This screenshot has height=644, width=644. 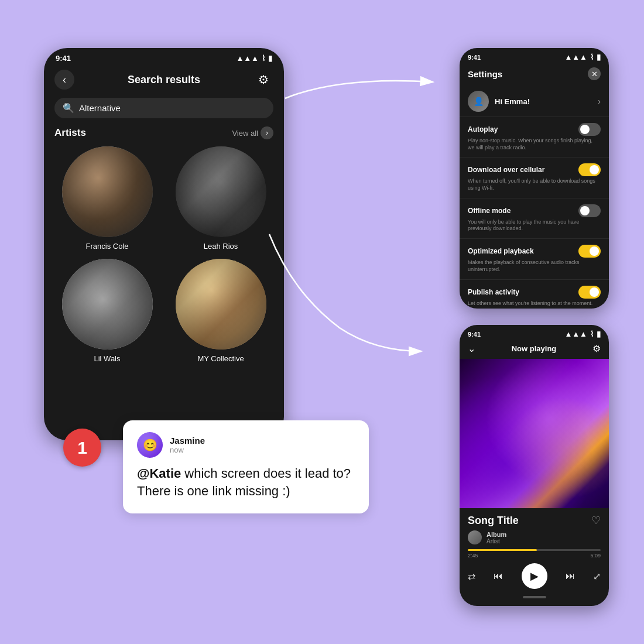 What do you see at coordinates (472, 576) in the screenshot?
I see `shuffle-icon: ⇄` at bounding box center [472, 576].